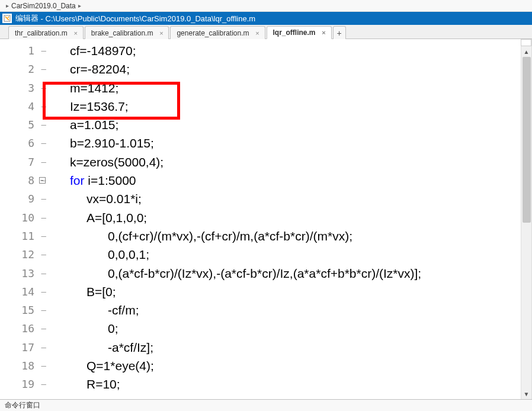  I want to click on code-line: m=1412;, so click(295, 88).